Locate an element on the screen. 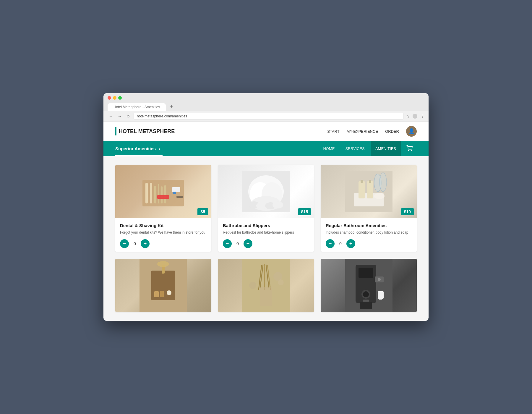  address-bar-row: ← → ↺ ☆ ⋮ is located at coordinates (266, 117).